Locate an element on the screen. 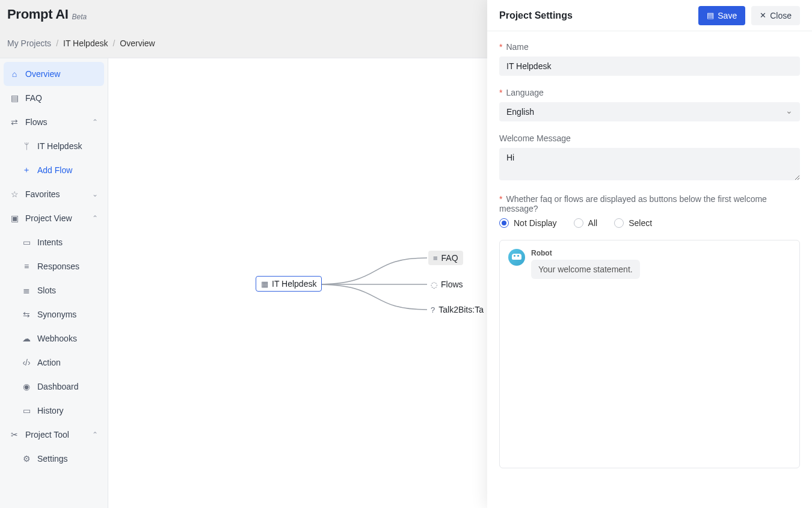 The width and height of the screenshot is (812, 508). breadcrumb-page: Overview is located at coordinates (137, 43).